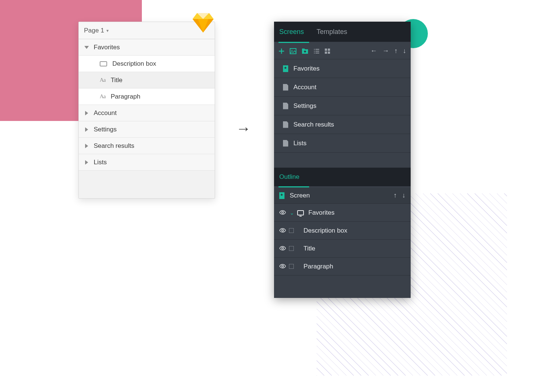 This screenshot has width=560, height=392. I want to click on empty-space, so click(147, 184).